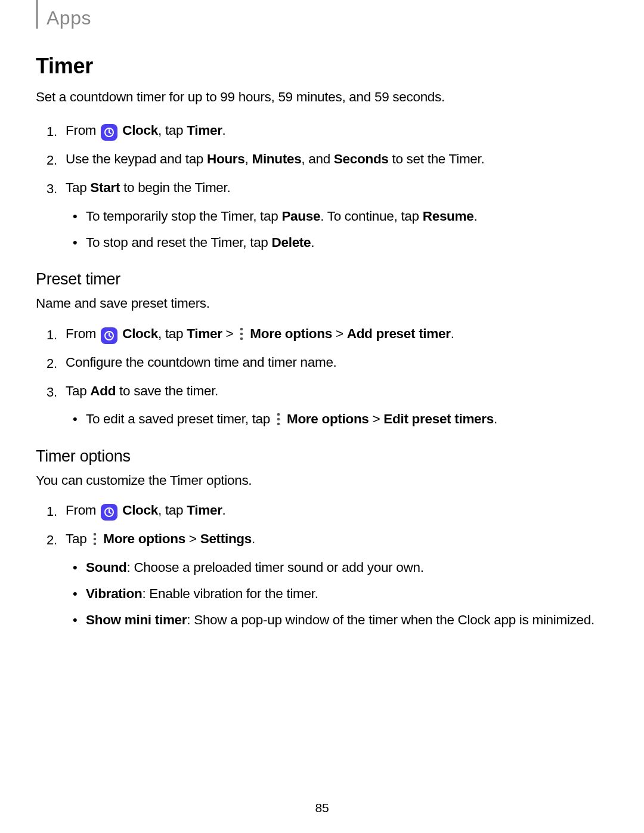 This screenshot has width=644, height=833. Describe the element at coordinates (337, 580) in the screenshot. I see `options-step-2: 2. Tap More options > Settings. Sound: C…` at that location.